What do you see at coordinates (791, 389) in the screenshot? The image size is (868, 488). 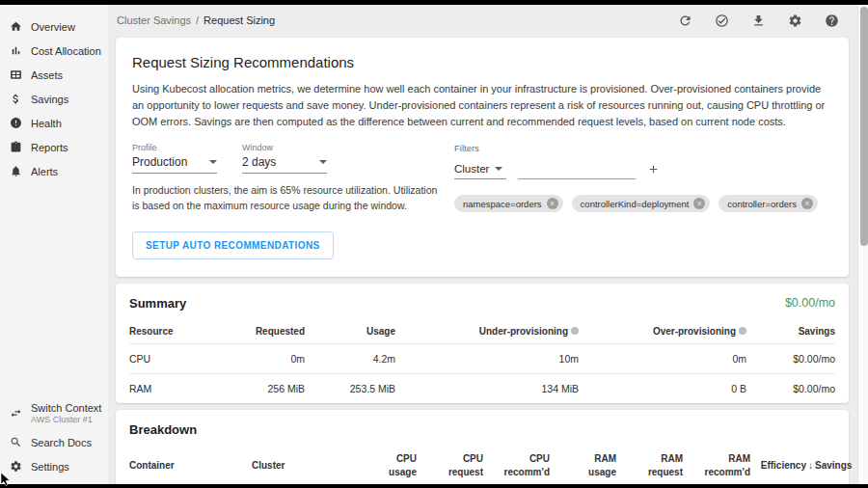 I see `savings-cell: $0.00/mo` at bounding box center [791, 389].